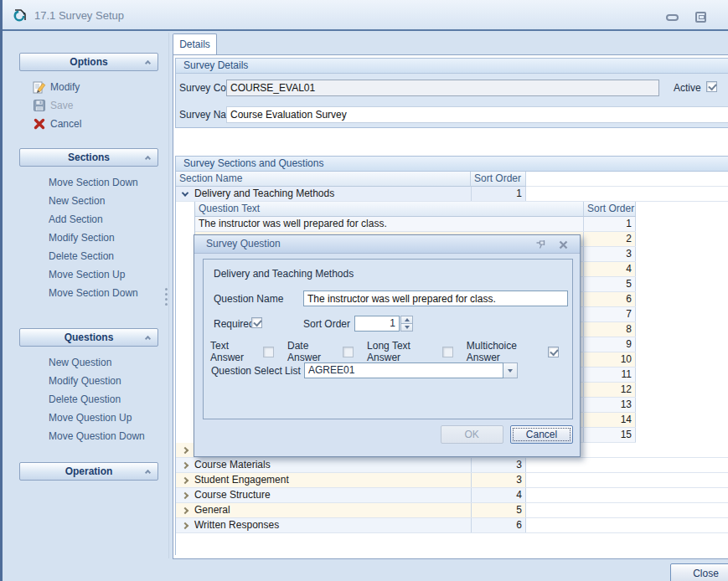  I want to click on pin-icon, so click(541, 244).